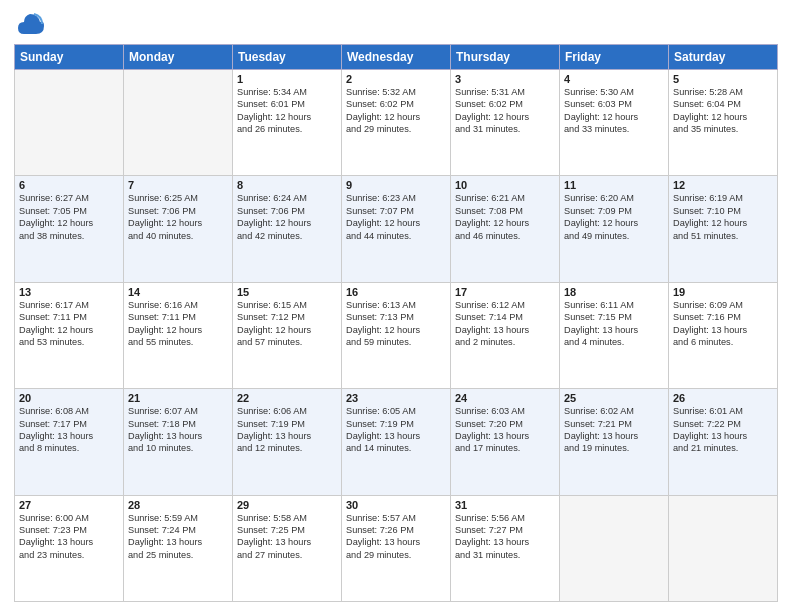  What do you see at coordinates (614, 442) in the screenshot?
I see `calendar-cell: 25Sunrise: 6:02 AM Sunset: 7:21 PM Dayli…` at bounding box center [614, 442].